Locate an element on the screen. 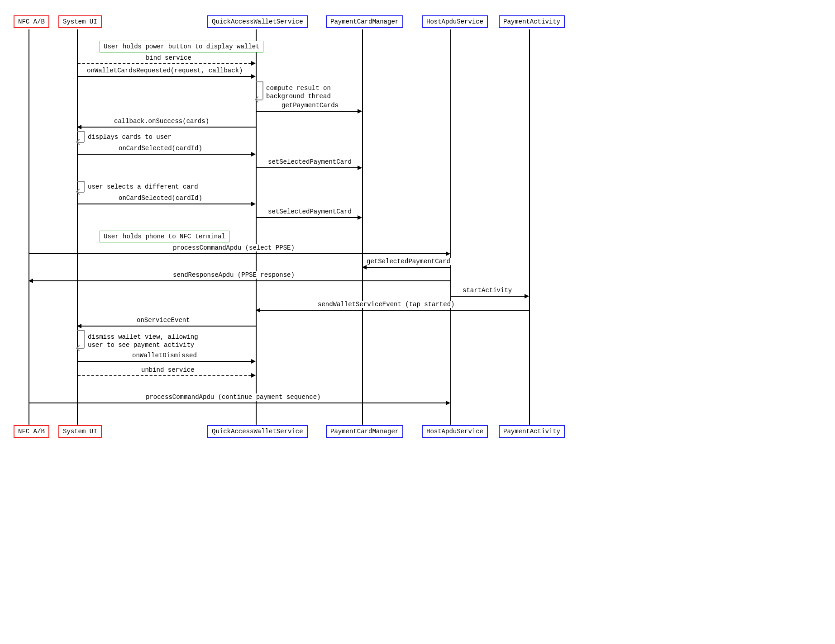  label-dismiss-wallet: dismiss wallet view, allowing user to se… is located at coordinates (143, 341).